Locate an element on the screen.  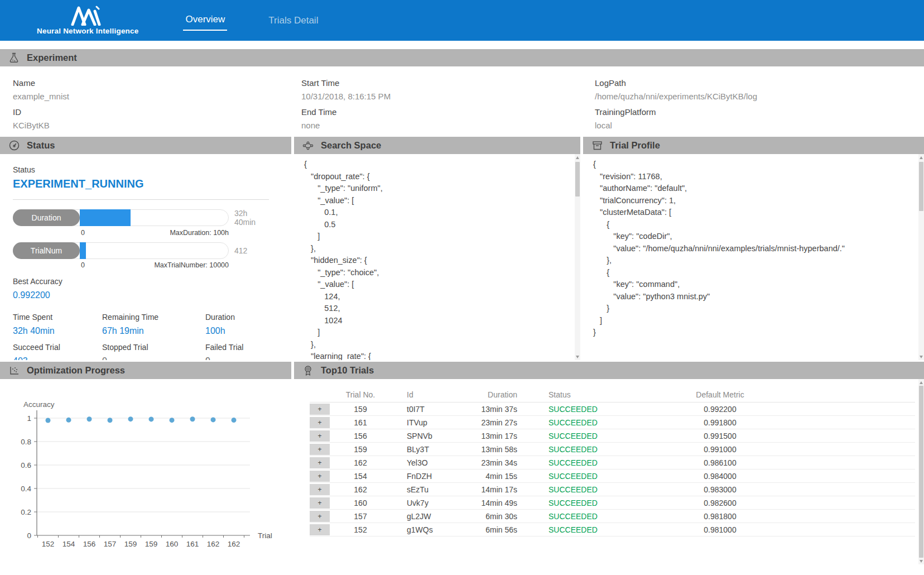
brand-text: Neural Network Intelligence is located at coordinates (88, 31).